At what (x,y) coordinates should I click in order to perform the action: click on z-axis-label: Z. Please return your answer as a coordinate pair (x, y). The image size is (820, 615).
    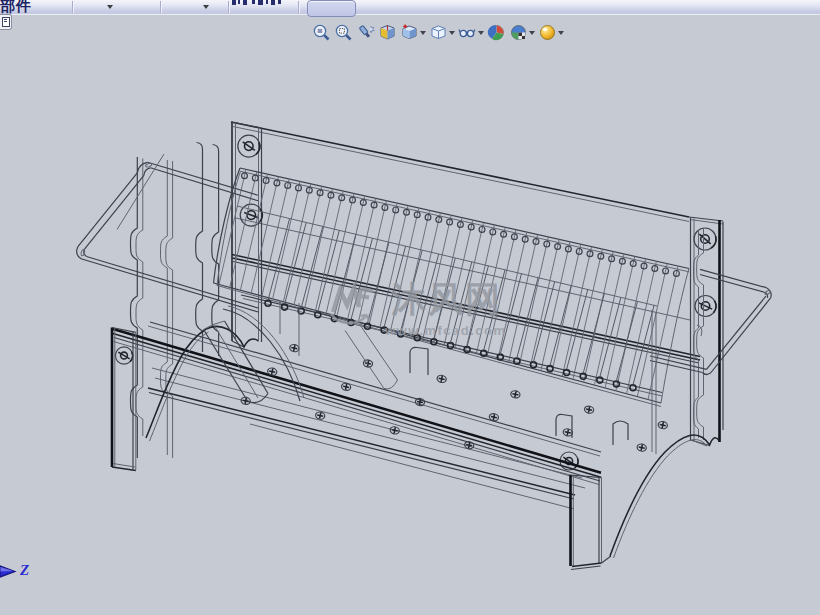
    Looking at the image, I should click on (24, 570).